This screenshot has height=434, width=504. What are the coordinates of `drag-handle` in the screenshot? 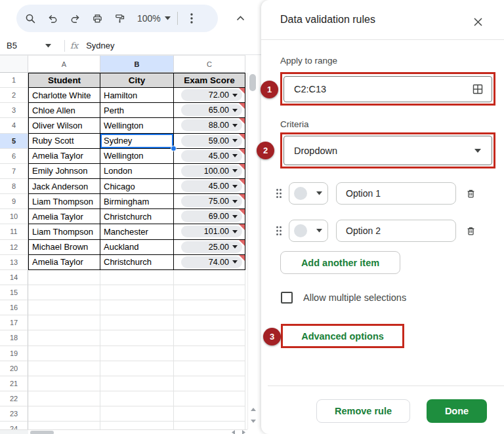 It's located at (280, 231).